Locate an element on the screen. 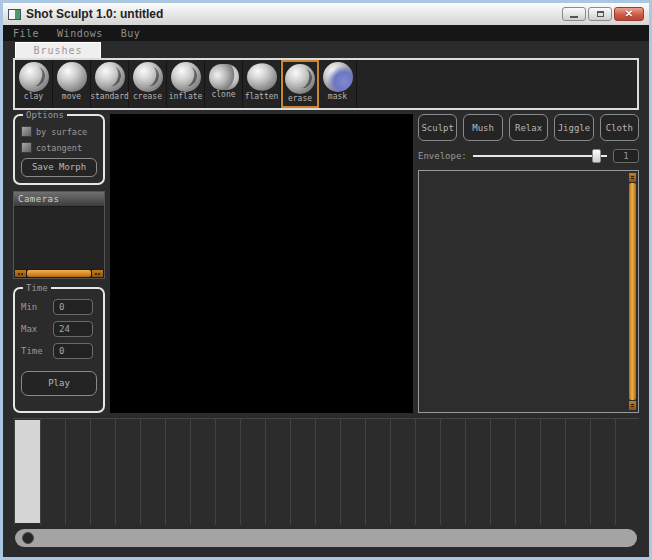 The width and height of the screenshot is (652, 560). brushes-toolbar: clay move standard crease inflate clone … is located at coordinates (326, 84).